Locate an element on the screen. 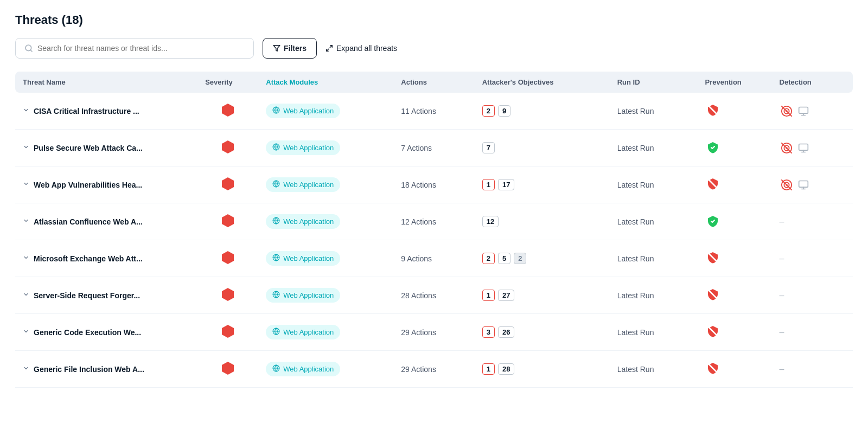  objectives-cell: 29 is located at coordinates (542, 111).